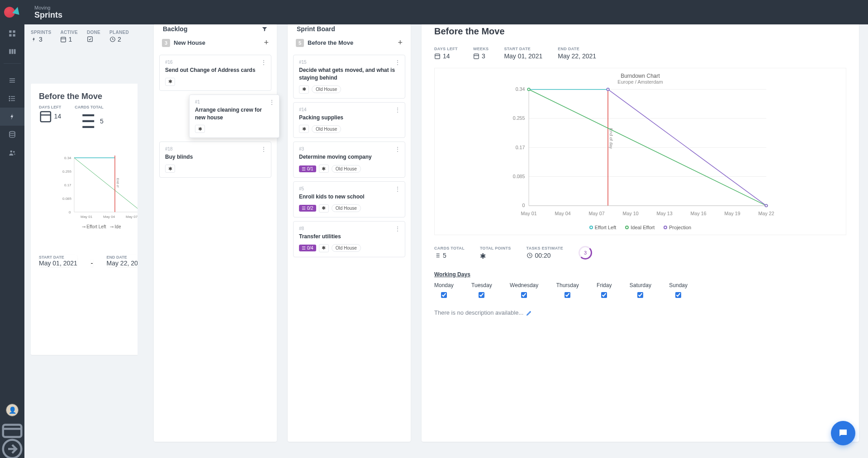 The height and width of the screenshot is (458, 868). What do you see at coordinates (349, 44) in the screenshot?
I see `sprint-group-header: 5 Before the Move +` at bounding box center [349, 44].